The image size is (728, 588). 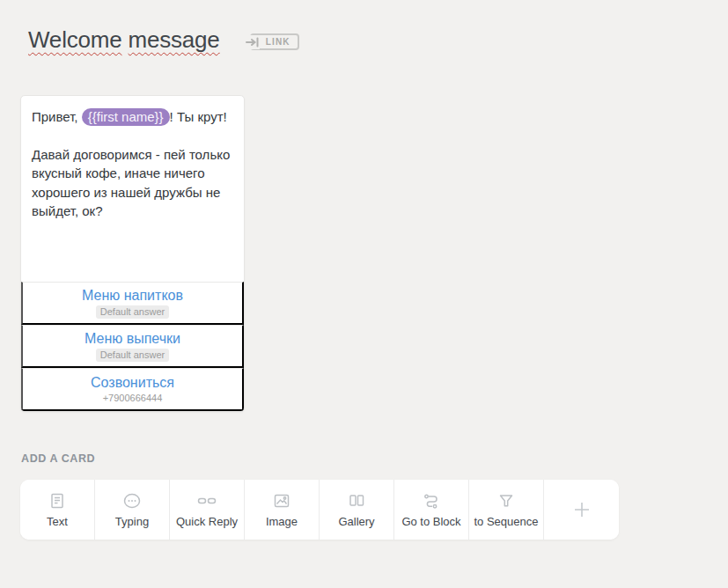 I want to click on add-card-item-label: to Sequence, so click(x=505, y=521).